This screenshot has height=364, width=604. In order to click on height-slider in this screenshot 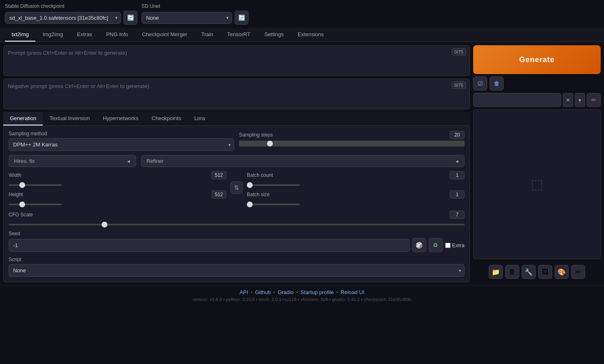, I will do `click(35, 204)`.